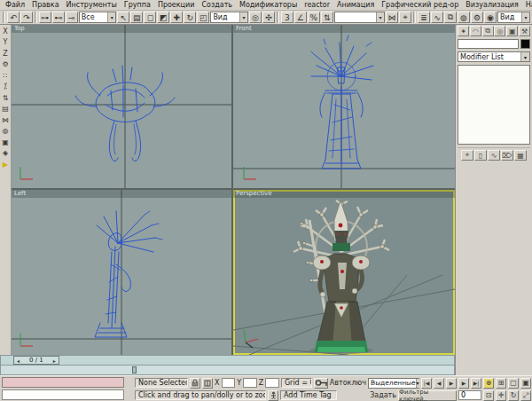 The image size is (532, 401). Describe the element at coordinates (163, 18) in the screenshot. I see `window-crossing-icon: ◩` at that location.